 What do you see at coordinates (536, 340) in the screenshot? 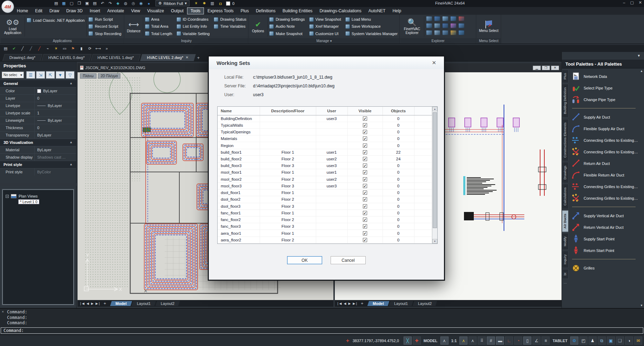
I see `angle-icon: ∠` at bounding box center [536, 340].